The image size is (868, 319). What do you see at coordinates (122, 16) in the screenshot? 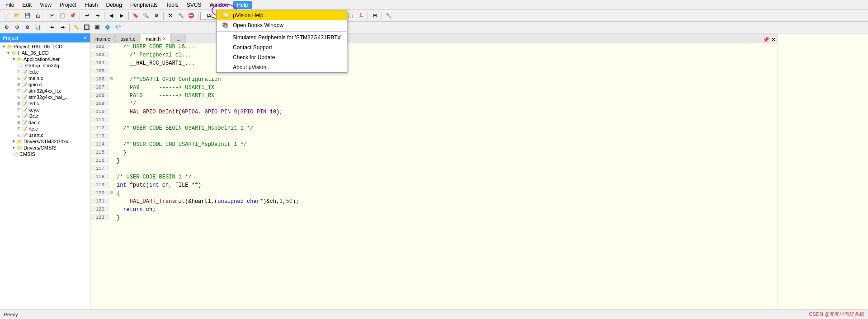
I see `tb-nav-fwd: ▶` at bounding box center [122, 16].